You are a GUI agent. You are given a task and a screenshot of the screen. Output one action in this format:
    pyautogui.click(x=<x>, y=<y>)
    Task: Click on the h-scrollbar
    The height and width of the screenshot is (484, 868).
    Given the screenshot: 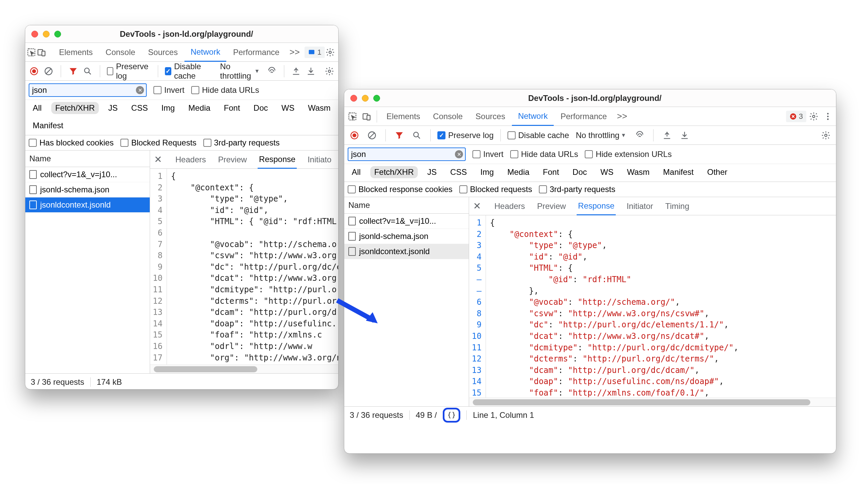 What is the action you would take?
    pyautogui.click(x=653, y=402)
    